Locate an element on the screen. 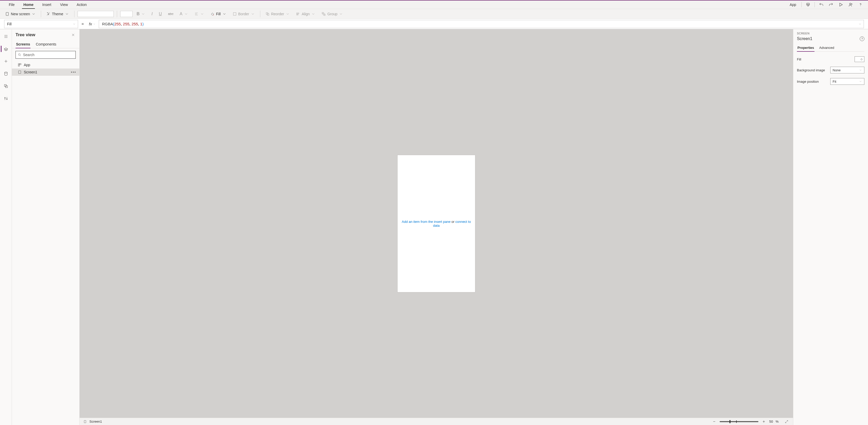 Image resolution: width=868 pixels, height=425 pixels. property-name: Fill is located at coordinates (9, 24).